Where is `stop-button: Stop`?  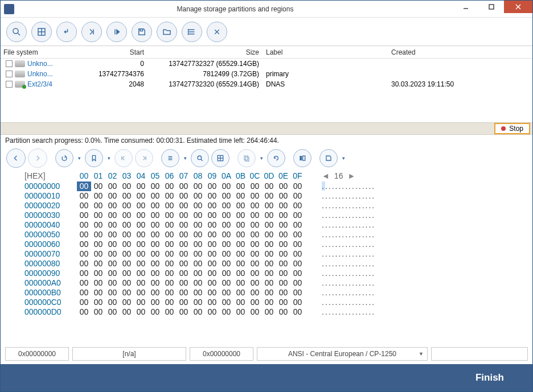 stop-button: Stop is located at coordinates (512, 129).